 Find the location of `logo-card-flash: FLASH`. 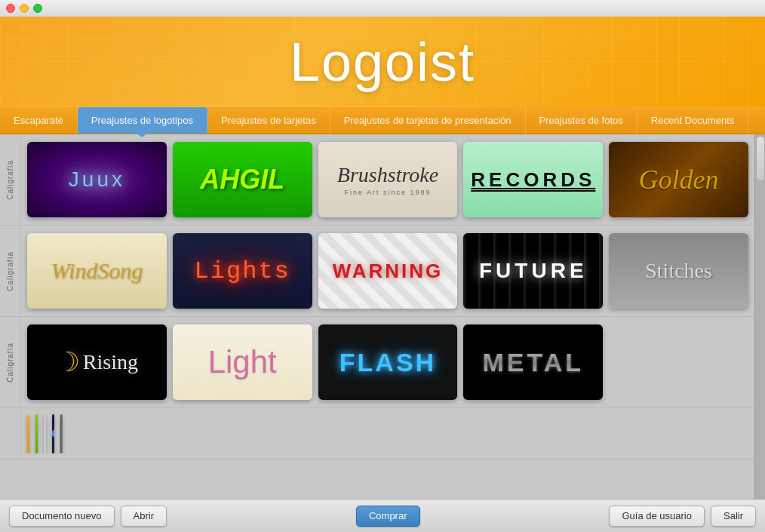

logo-card-flash: FLASH is located at coordinates (388, 362).